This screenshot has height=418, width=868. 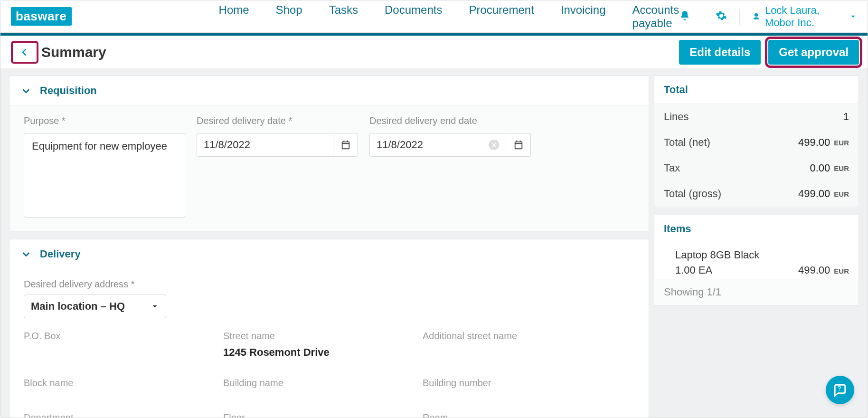 I want to click on get-approval-button: Get approval, so click(x=814, y=52).